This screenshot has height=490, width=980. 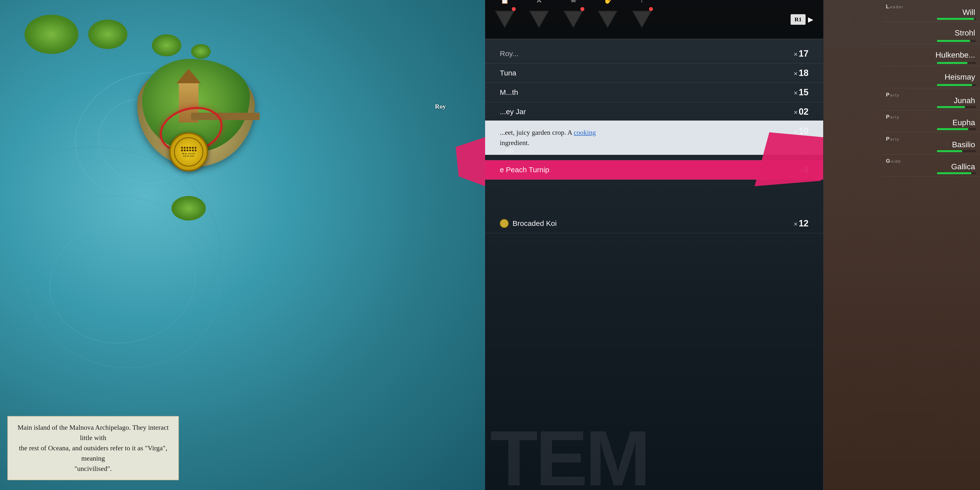 What do you see at coordinates (642, 112) in the screenshot?
I see `item-name-honey-jar: ...ey Jar` at bounding box center [642, 112].